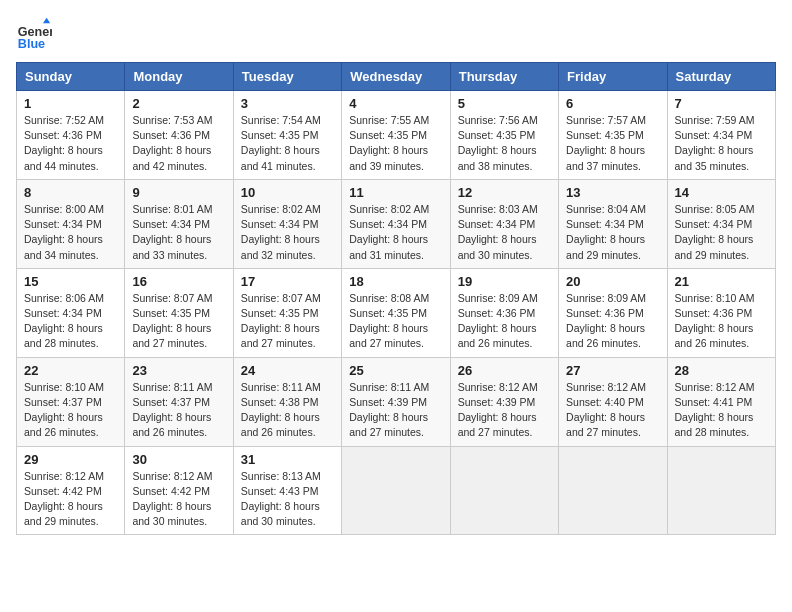  What do you see at coordinates (280, 402) in the screenshot?
I see `sunset-label: Sunset: 4:38 PM` at bounding box center [280, 402].